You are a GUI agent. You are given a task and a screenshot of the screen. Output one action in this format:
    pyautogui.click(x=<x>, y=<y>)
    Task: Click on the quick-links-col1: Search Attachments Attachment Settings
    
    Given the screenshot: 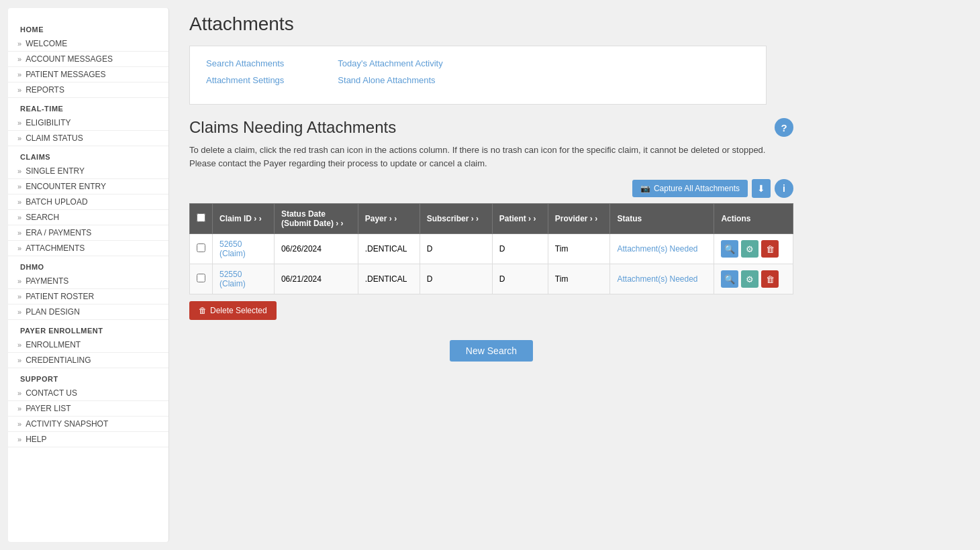 What is the action you would take?
    pyautogui.click(x=245, y=75)
    